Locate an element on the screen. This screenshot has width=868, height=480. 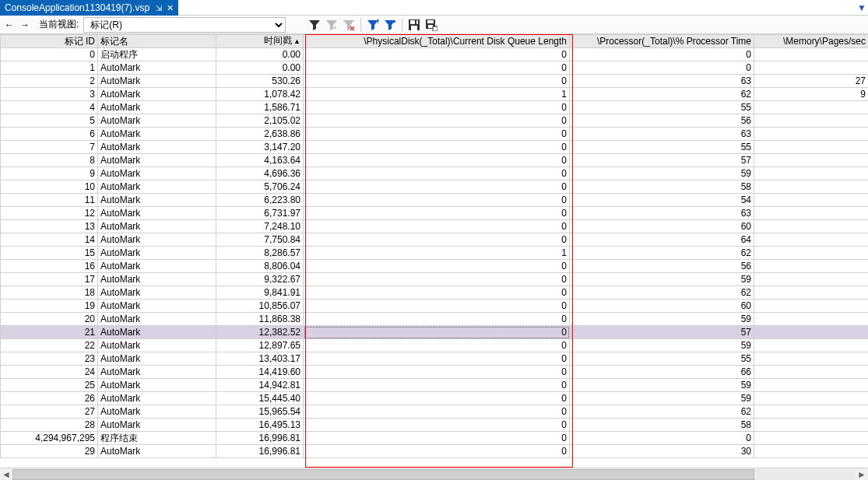
cell-proc: 64 is located at coordinates (662, 240).